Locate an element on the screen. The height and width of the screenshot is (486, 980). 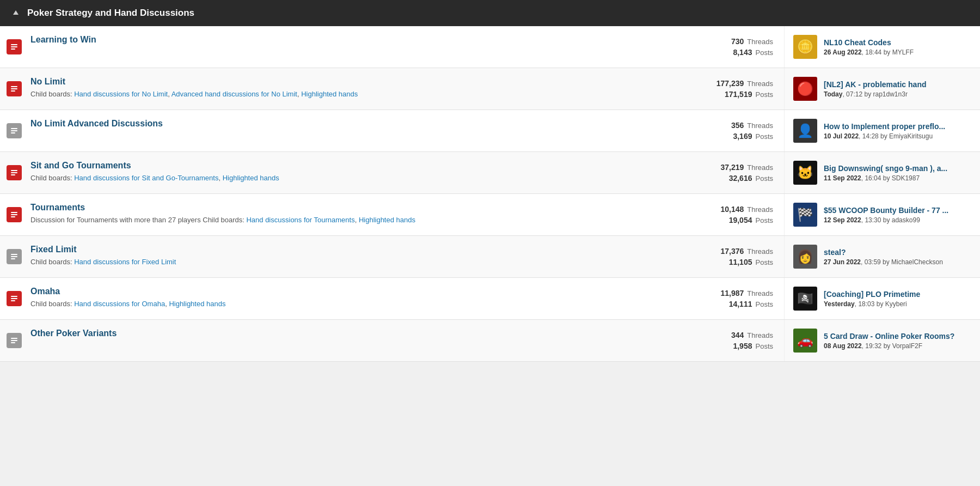
post-count: 32,616 is located at coordinates (740, 178).